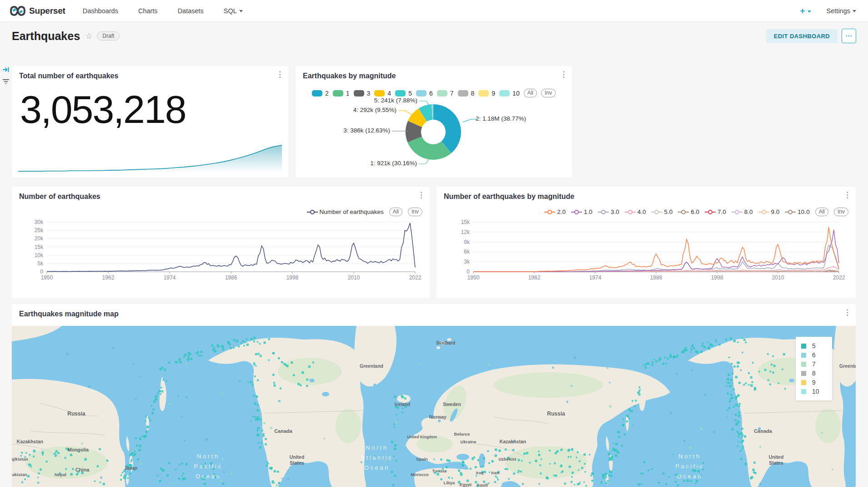  What do you see at coordinates (221, 242) in the screenshot?
I see `line-chart: 05k10k15k20k25k30k1950196219741986199820…` at bounding box center [221, 242].